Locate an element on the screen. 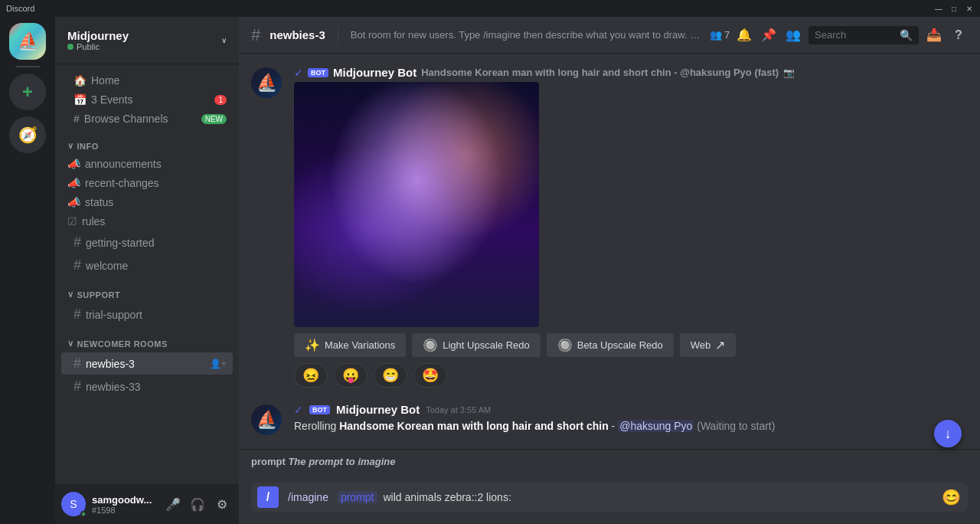 This screenshot has height=524, width=980. search-icon: 🔍 is located at coordinates (906, 35).